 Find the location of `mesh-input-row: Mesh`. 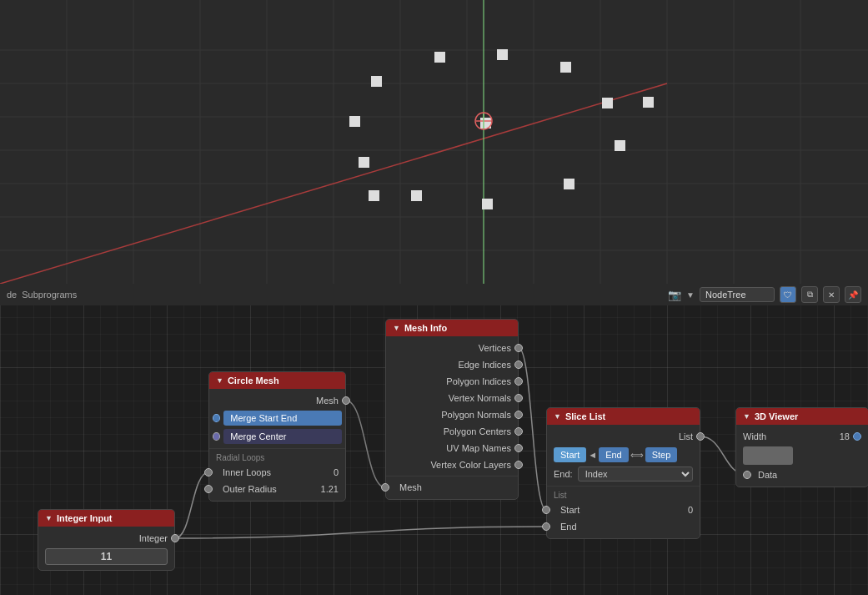

mesh-input-row: Mesh is located at coordinates (452, 487).